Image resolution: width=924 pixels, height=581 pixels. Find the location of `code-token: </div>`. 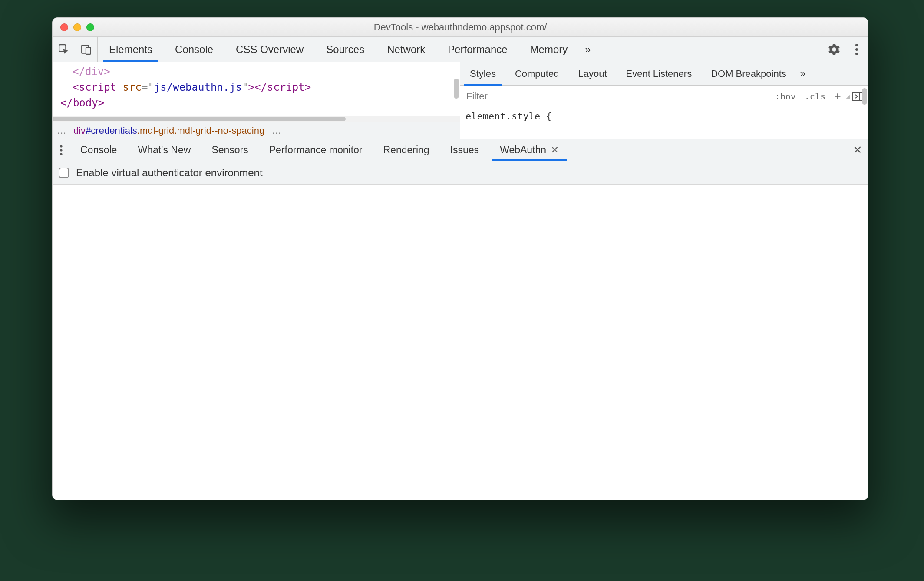

code-token: </div> is located at coordinates (91, 72).